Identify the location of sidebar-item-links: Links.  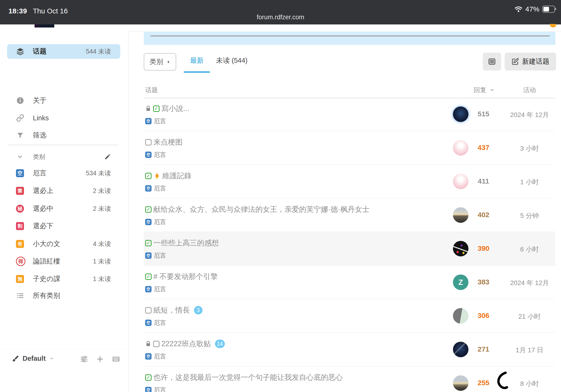
(64, 118).